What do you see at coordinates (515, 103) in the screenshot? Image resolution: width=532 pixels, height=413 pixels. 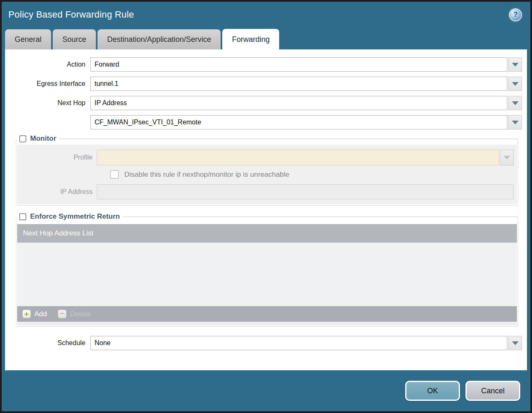 I see `next-hop-dropdown-button` at bounding box center [515, 103].